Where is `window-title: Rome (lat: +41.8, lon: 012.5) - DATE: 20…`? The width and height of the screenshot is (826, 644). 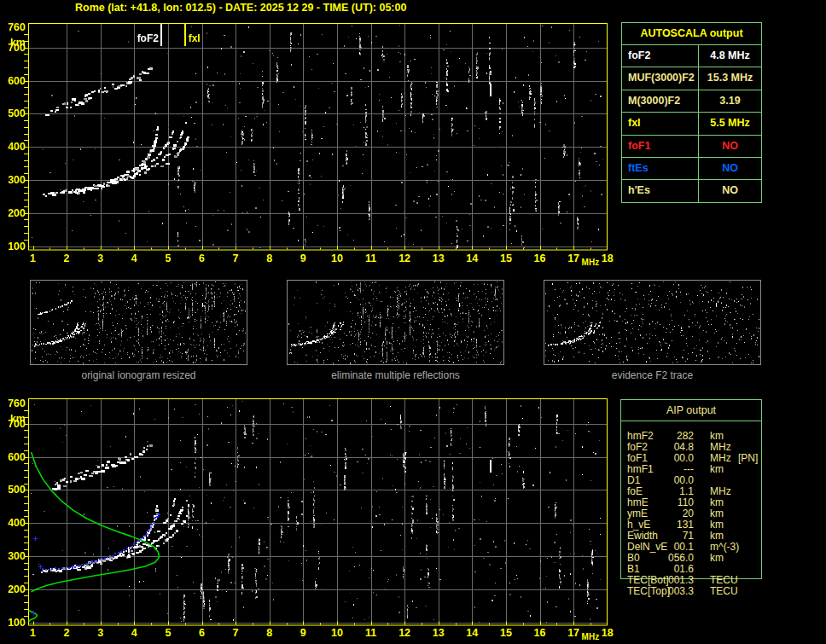 window-title: Rome (lat: +41.8, lon: 012.5) - DATE: 20… is located at coordinates (241, 8).